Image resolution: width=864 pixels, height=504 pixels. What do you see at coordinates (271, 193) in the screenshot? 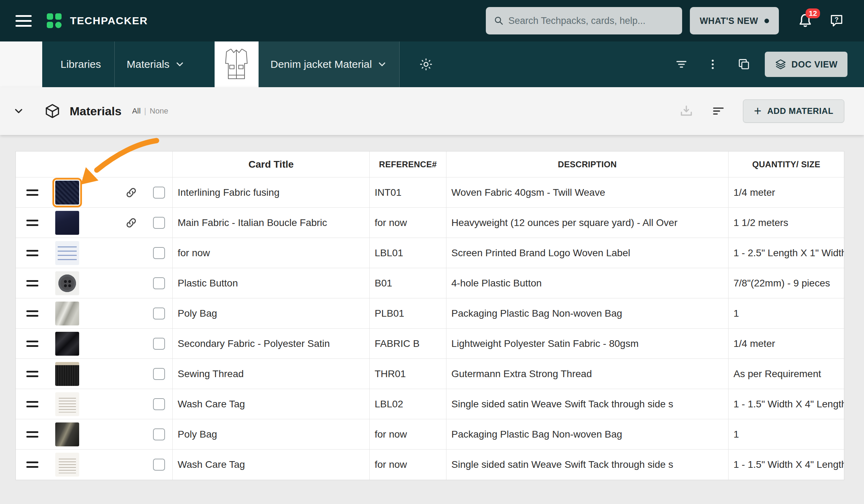
I see `card-title-cell: Interlining Fabric fusing` at bounding box center [271, 193].